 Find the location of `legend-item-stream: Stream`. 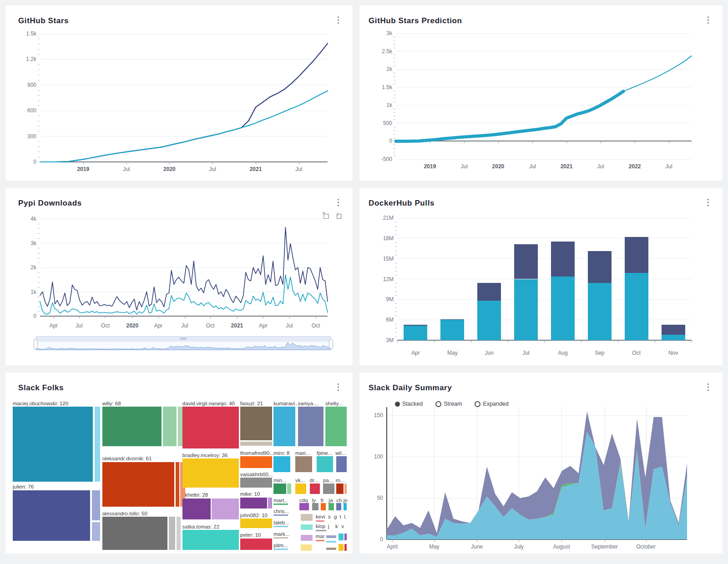

legend-item-stream: Stream is located at coordinates (449, 404).